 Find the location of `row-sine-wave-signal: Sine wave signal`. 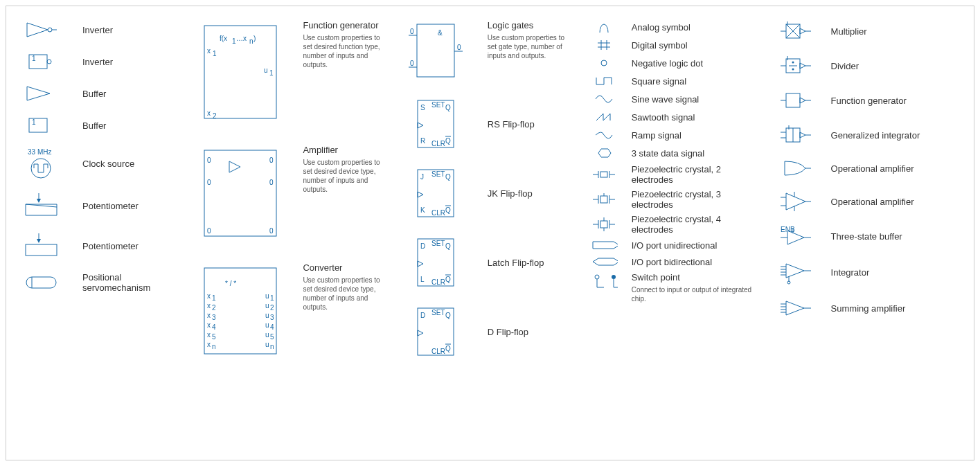

row-sine-wave-signal: Sine wave signal is located at coordinates (672, 99).